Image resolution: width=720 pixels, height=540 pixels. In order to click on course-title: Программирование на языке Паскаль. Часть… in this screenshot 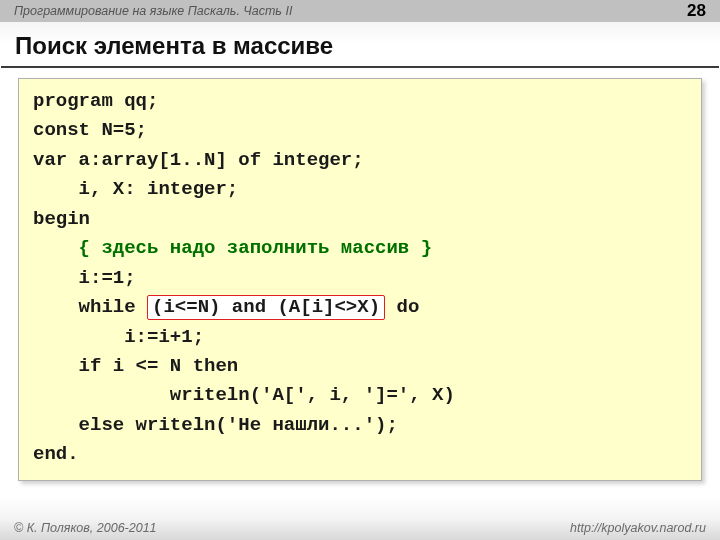, I will do `click(153, 11)`.